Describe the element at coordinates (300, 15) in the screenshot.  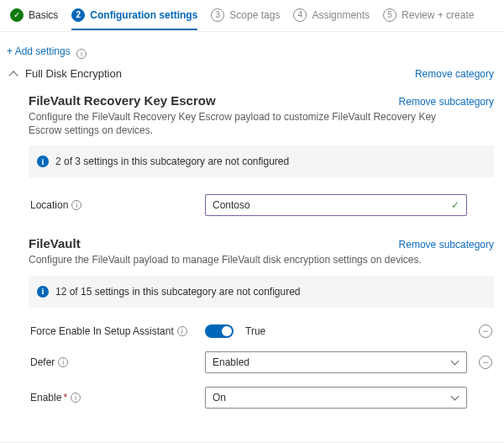
I see `step-number-icon: 4` at that location.